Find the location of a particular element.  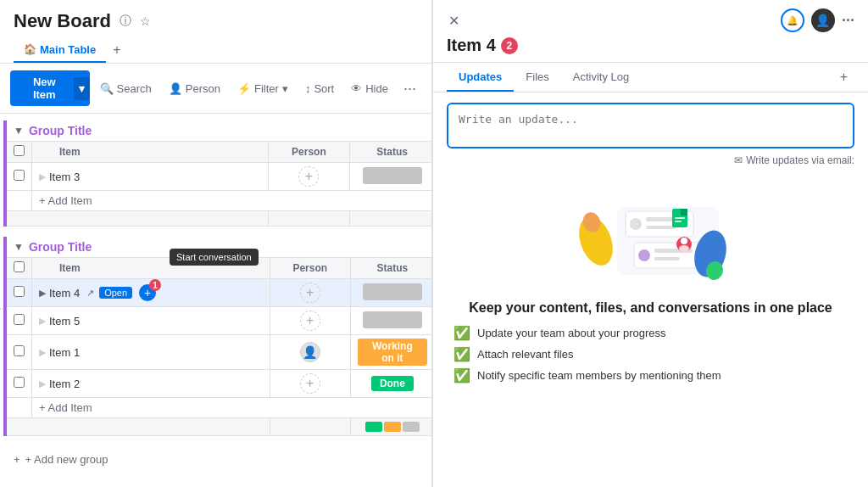

status-done-badge: Done is located at coordinates (392, 383).